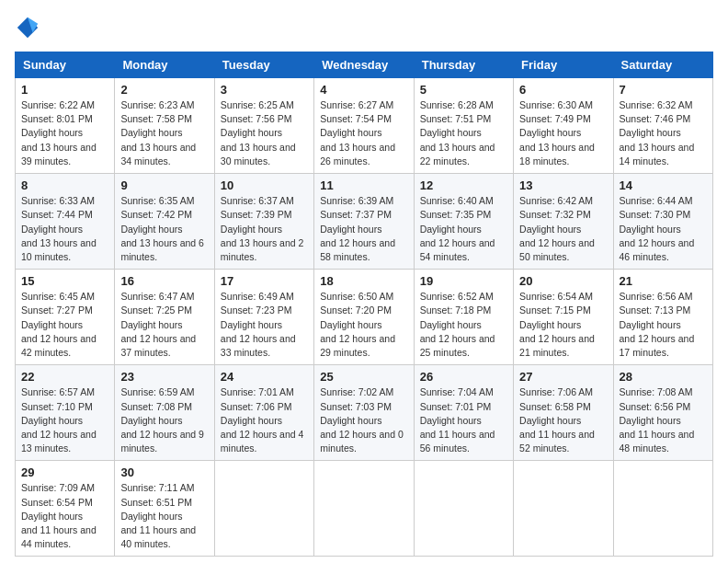 The image size is (728, 563). Describe the element at coordinates (364, 229) in the screenshot. I see `day-info: Sunrise: 6:39 AMSunset: 7:37 PMDaylight …` at that location.